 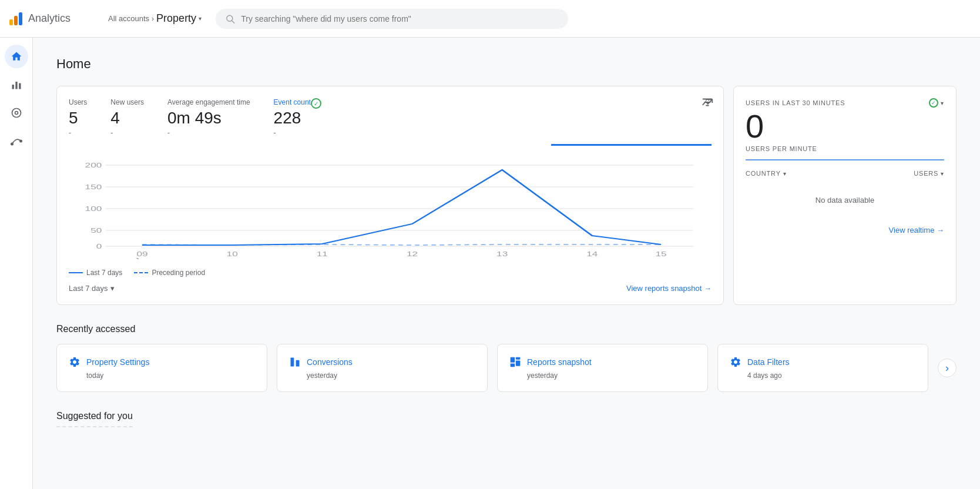 I want to click on svg-text: 50, so click(x=96, y=230).